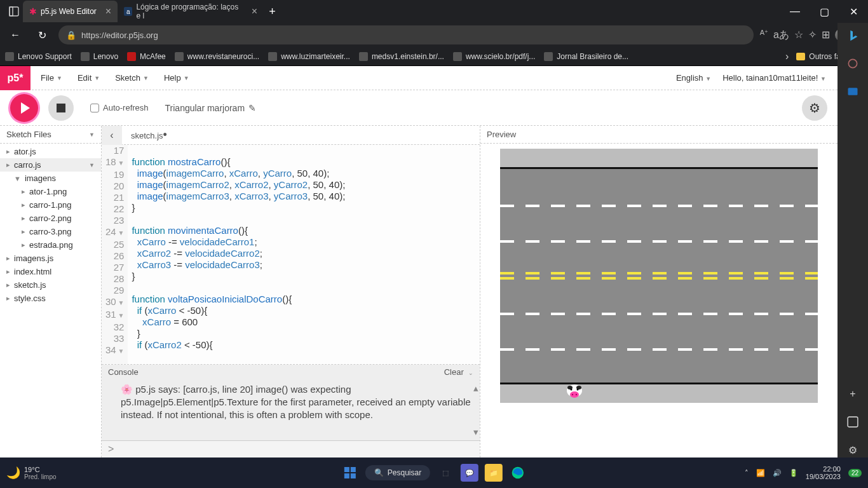  Describe the element at coordinates (747, 473) in the screenshot. I see `tray-chevron-icon: ˄` at that location.